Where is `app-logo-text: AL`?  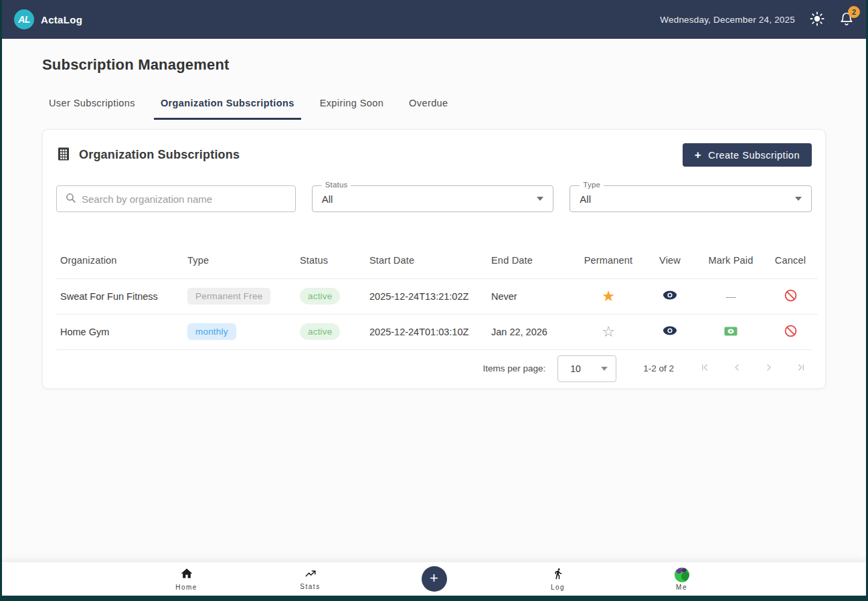
app-logo-text: AL is located at coordinates (24, 19).